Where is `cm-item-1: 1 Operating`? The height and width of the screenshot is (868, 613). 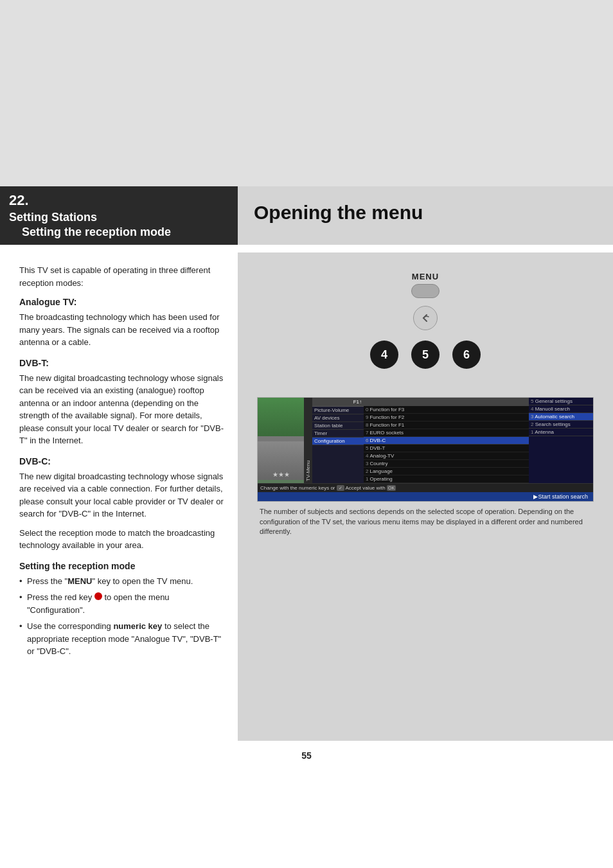 cm-item-1: 1 Operating is located at coordinates (446, 479).